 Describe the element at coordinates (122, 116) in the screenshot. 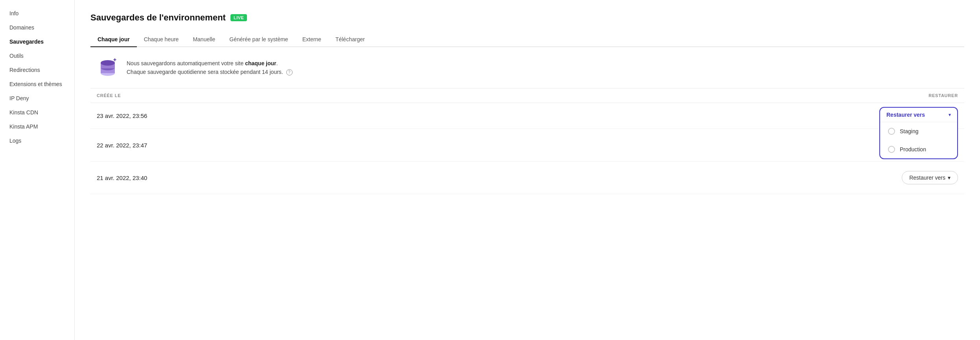

I see `backup-date: 23 avr. 2022, 23:56` at that location.